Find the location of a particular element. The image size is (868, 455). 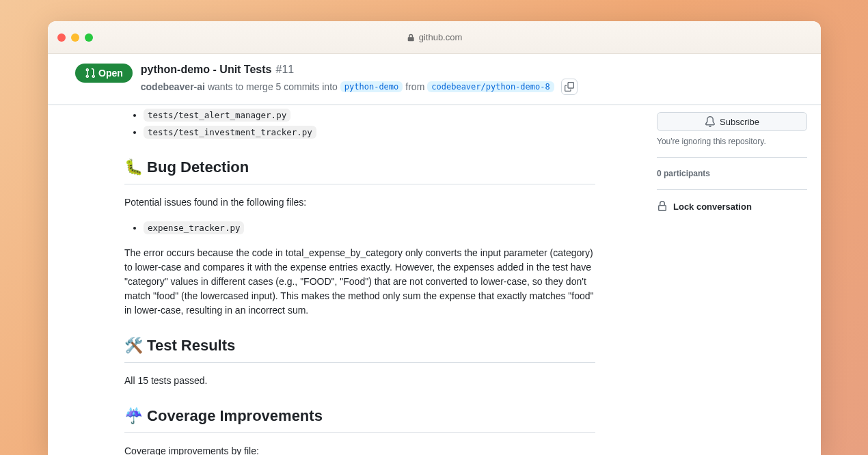

pr-title-block: python-demo - Unit Tests #11 codebeaver-… is located at coordinates (467, 79).